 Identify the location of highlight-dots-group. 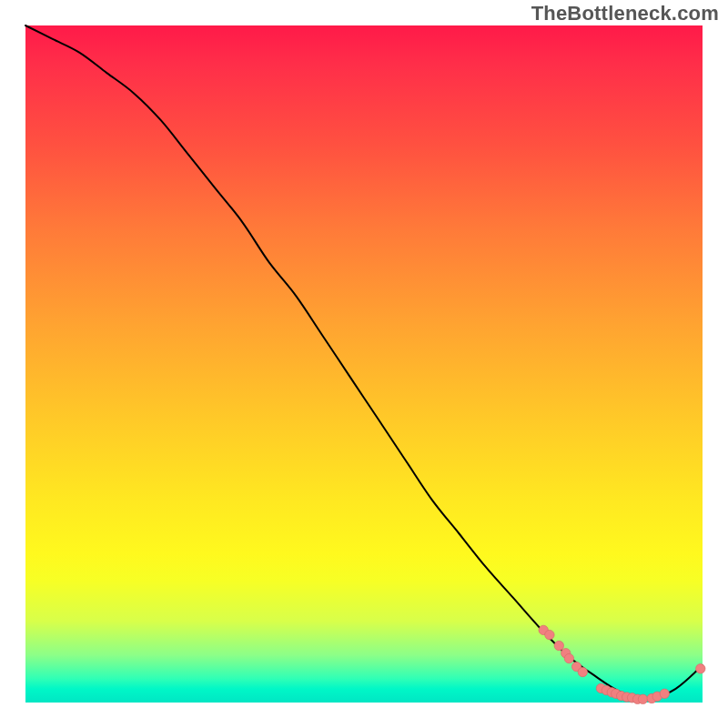
(622, 664).